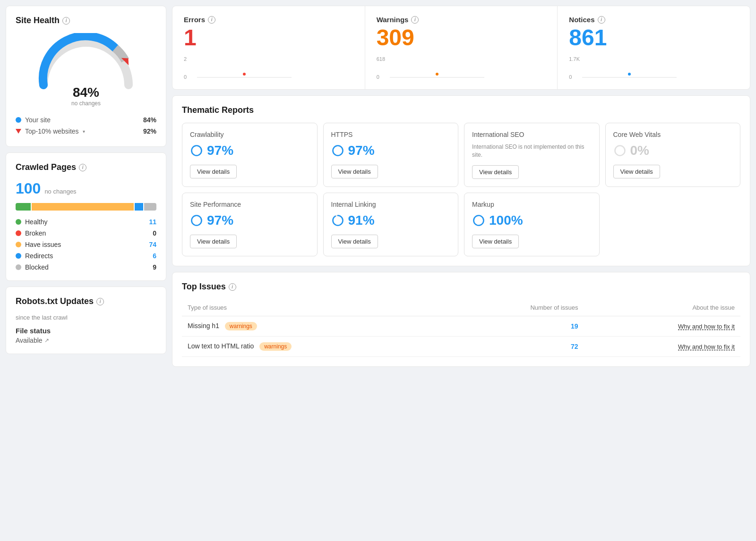 This screenshot has height=541, width=756. Describe the element at coordinates (415, 20) in the screenshot. I see `warnings-info-icon: i` at that location.